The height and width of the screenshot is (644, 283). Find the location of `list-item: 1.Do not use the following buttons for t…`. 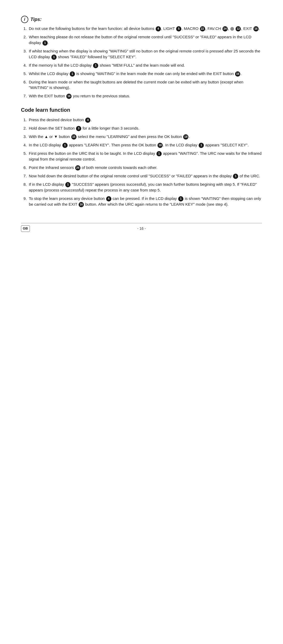

list-item: 1.Do not use the following buttons for t… is located at coordinates (142, 29).